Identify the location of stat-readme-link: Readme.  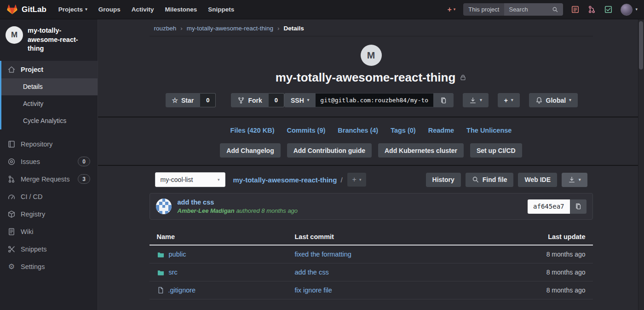
(441, 130).